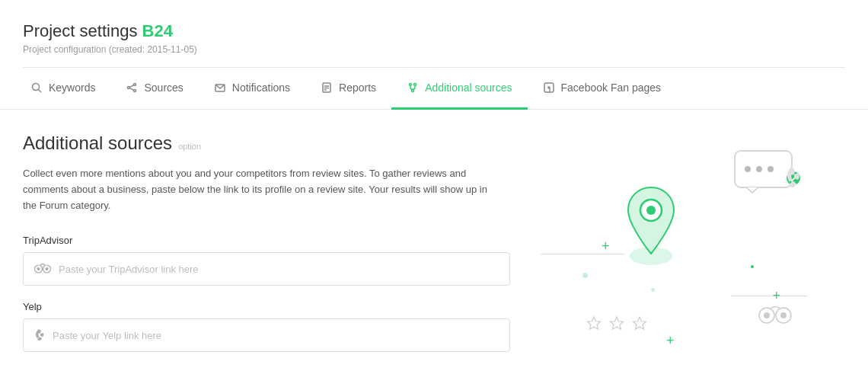  What do you see at coordinates (43, 269) in the screenshot?
I see `tripadvisor-icon` at bounding box center [43, 269].